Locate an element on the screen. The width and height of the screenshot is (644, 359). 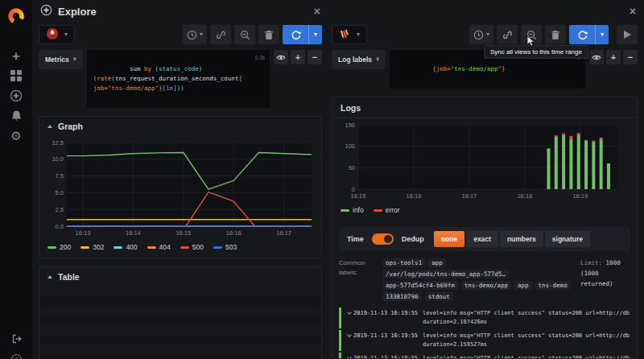
close-right-pane-icon: × is located at coordinates (633, 11).